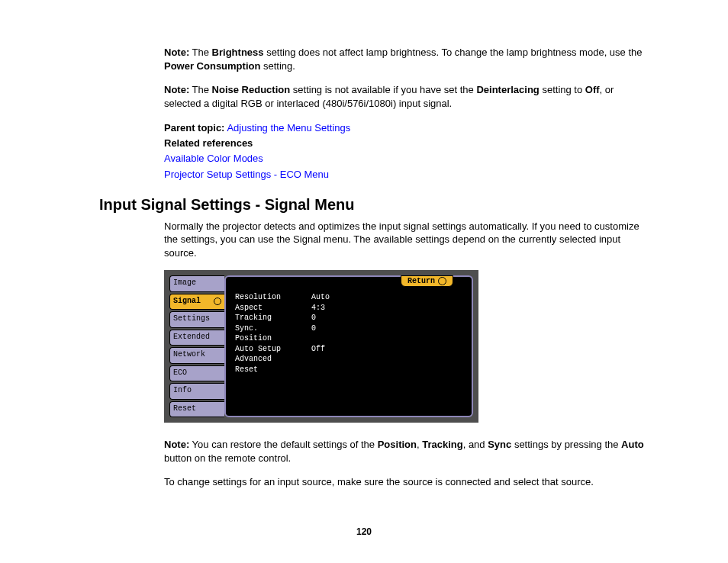 This screenshot has width=728, height=563. What do you see at coordinates (288, 128) in the screenshot?
I see `parent-topic-link: Adjusting the Menu Settings` at bounding box center [288, 128].